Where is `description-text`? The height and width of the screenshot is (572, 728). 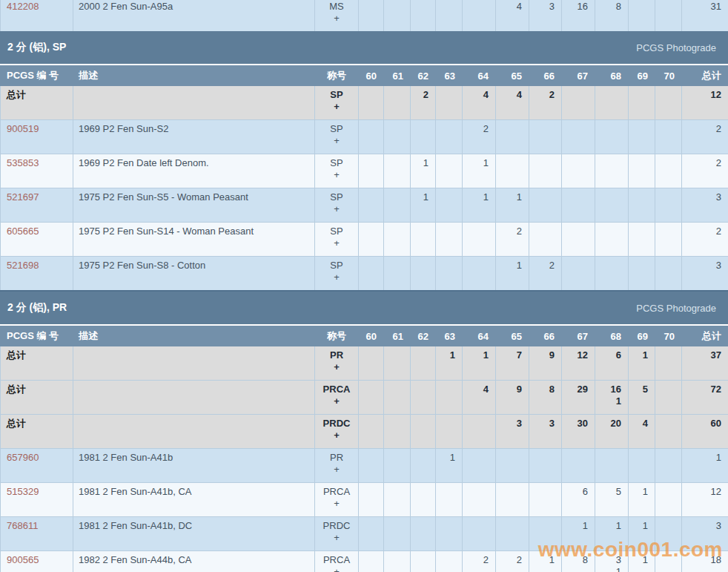
description-text is located at coordinates (196, 389).